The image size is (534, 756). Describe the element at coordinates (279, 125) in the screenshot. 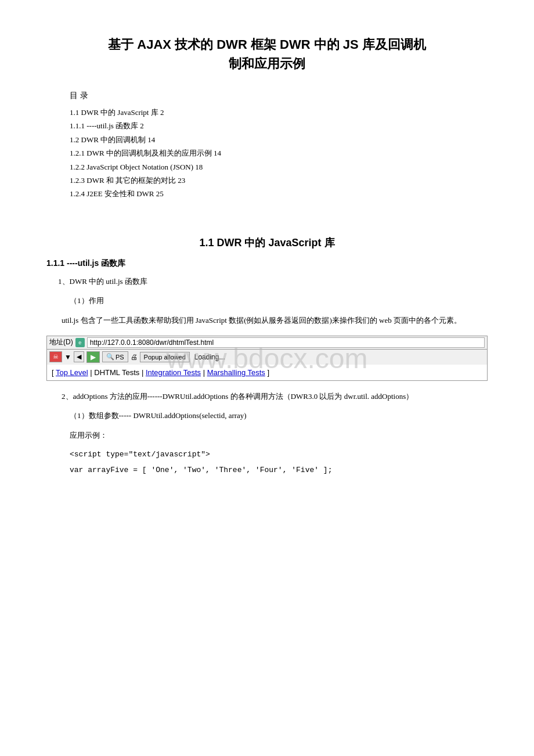

I see `toc-item-2: 1.1.1 ----util.js 函数库 2` at that location.